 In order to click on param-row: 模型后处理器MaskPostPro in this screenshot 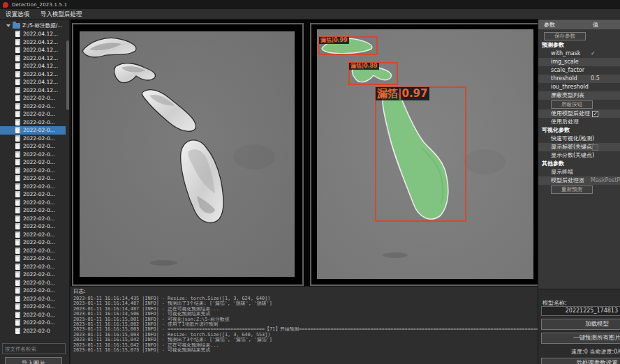, I will do `click(580, 181)`.